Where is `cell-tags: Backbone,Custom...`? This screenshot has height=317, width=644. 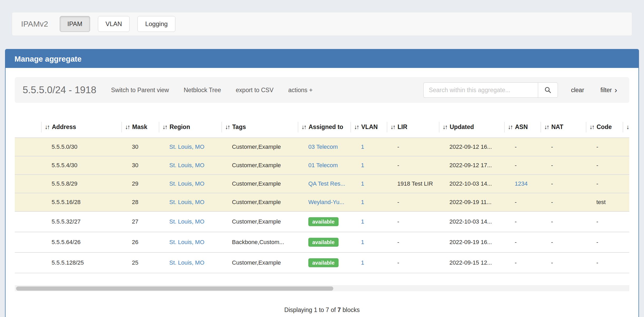 cell-tags: Backbone,Custom... is located at coordinates (260, 242).